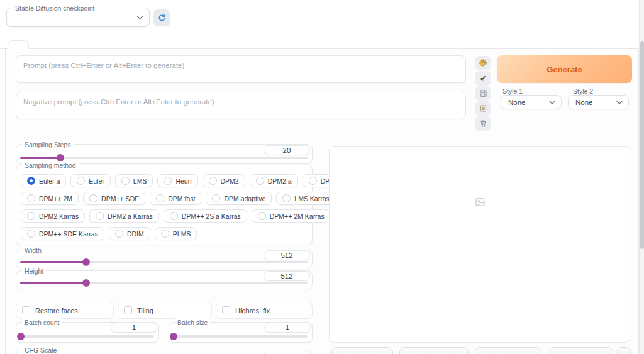  I want to click on refresh-checkpoint-button, so click(162, 18).